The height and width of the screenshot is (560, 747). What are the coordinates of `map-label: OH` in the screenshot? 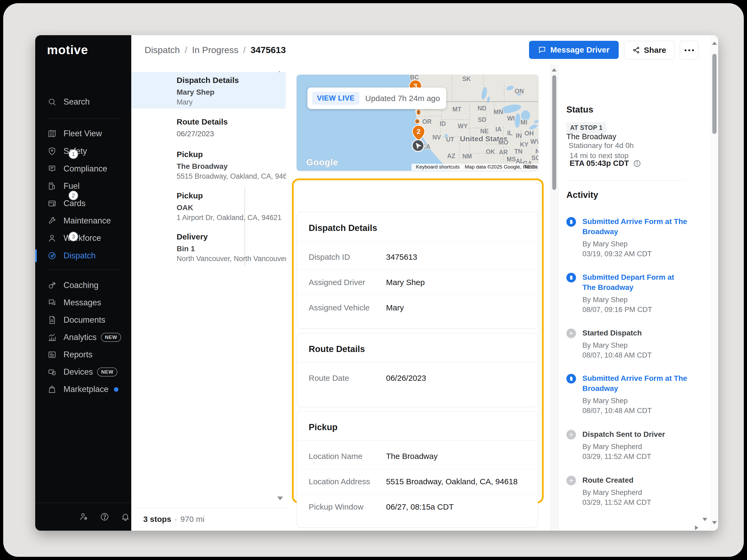 It's located at (529, 133).